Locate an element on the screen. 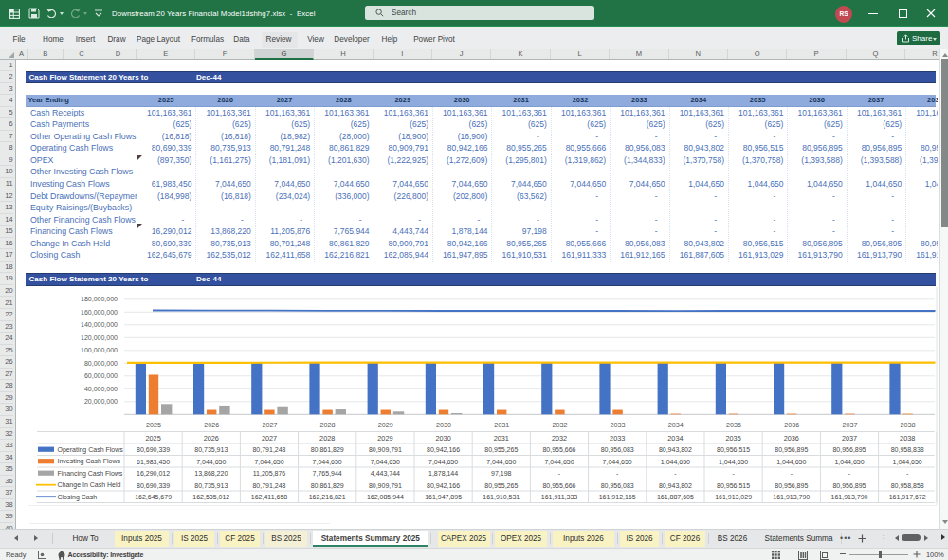 This screenshot has width=948, height=560. svg-text: 161,947,895 is located at coordinates (444, 497).